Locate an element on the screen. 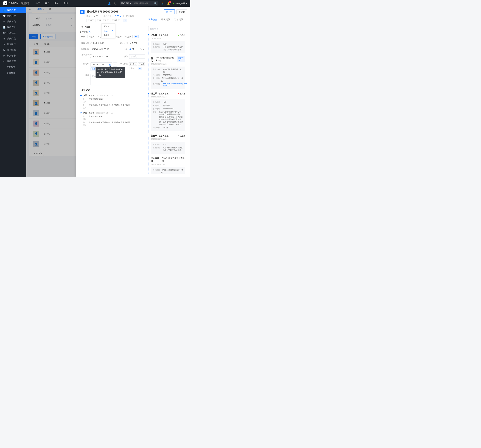 This screenshot has height=448, width=481. sidebar-item: ⊘删人记录 is located at coordinates (13, 56).